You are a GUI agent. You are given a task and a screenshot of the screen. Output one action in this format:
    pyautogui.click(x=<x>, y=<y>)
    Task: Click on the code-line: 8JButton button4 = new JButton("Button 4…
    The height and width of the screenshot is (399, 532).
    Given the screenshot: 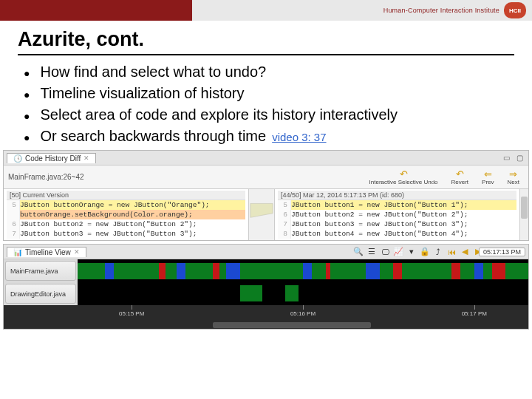 What is the action you would take?
    pyautogui.click(x=398, y=233)
    